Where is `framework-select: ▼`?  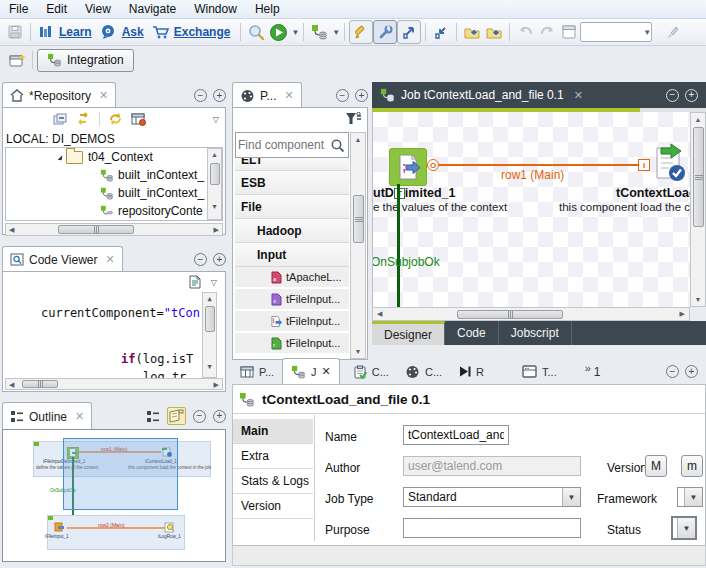 framework-select: ▼ is located at coordinates (690, 497).